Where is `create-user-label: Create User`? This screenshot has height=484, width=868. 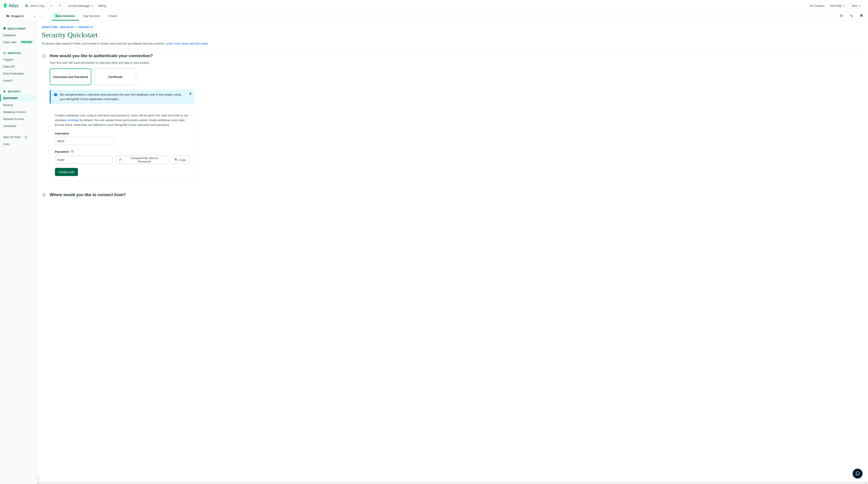
create-user-label: Create User is located at coordinates (67, 172).